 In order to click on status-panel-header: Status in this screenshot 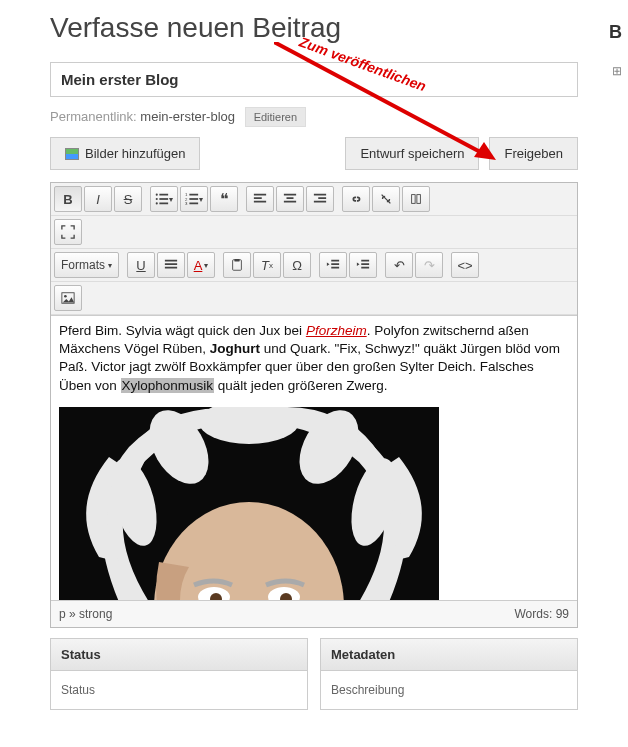, I will do `click(179, 655)`.